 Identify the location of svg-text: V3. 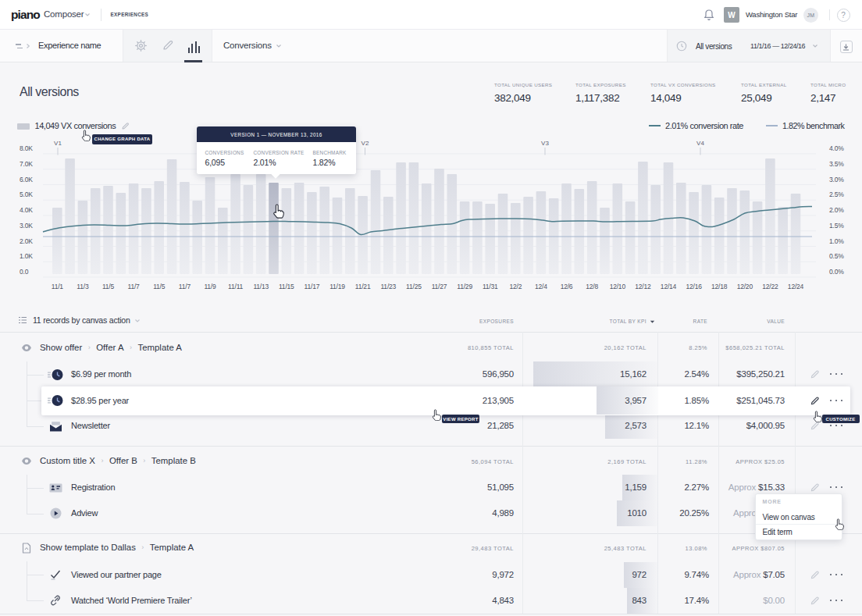
(545, 144).